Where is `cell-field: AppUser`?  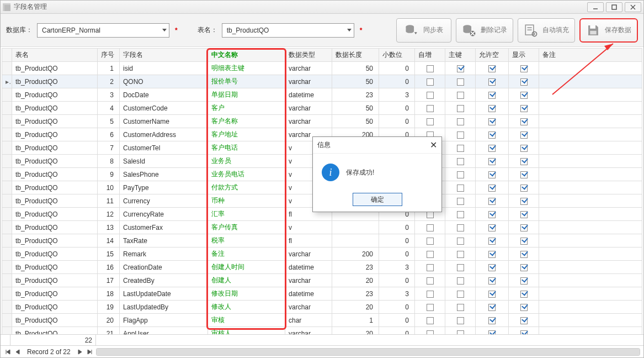 cell-field: AppUser is located at coordinates (164, 331).